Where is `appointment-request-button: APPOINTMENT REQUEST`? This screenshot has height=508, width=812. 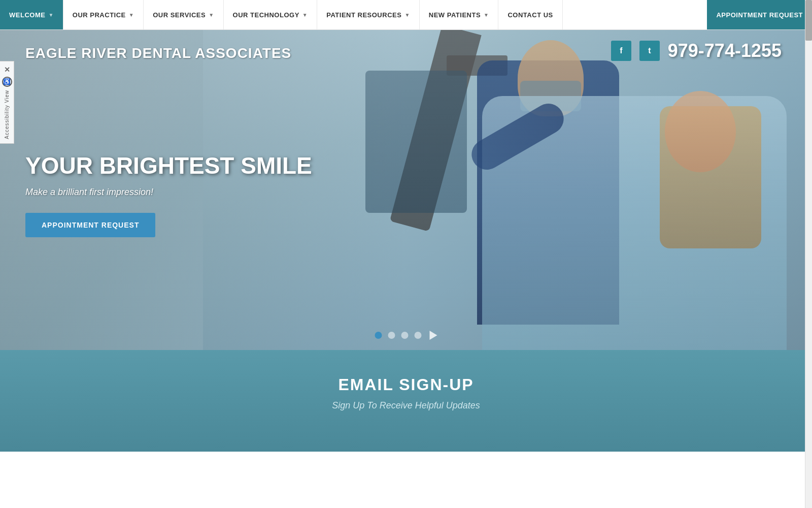 appointment-request-button: APPOINTMENT REQUEST is located at coordinates (90, 225).